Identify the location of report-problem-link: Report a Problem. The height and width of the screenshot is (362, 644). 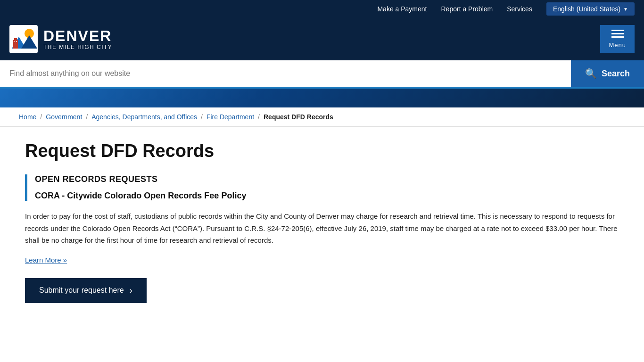
(467, 9).